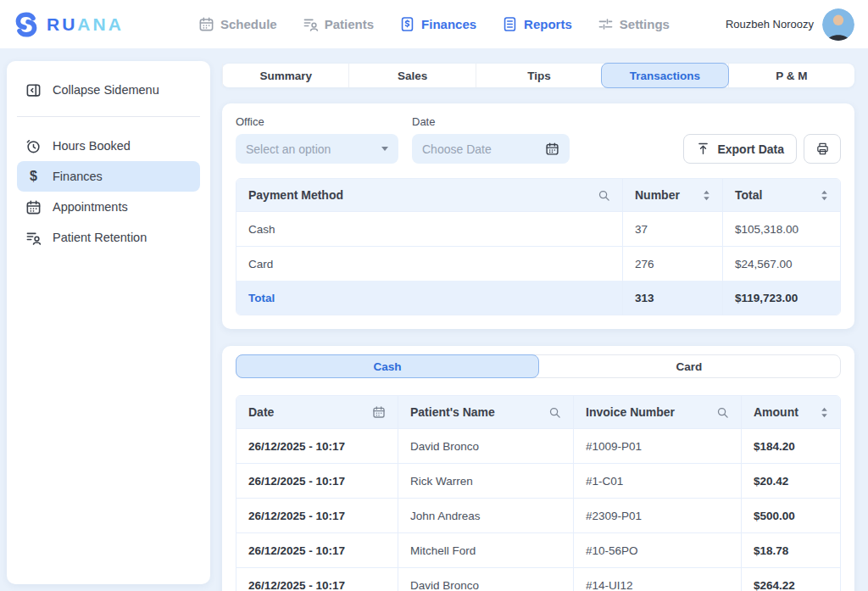 The width and height of the screenshot is (868, 591). What do you see at coordinates (538, 229) in the screenshot?
I see `table-row: Cash 37 $105,318.00` at bounding box center [538, 229].